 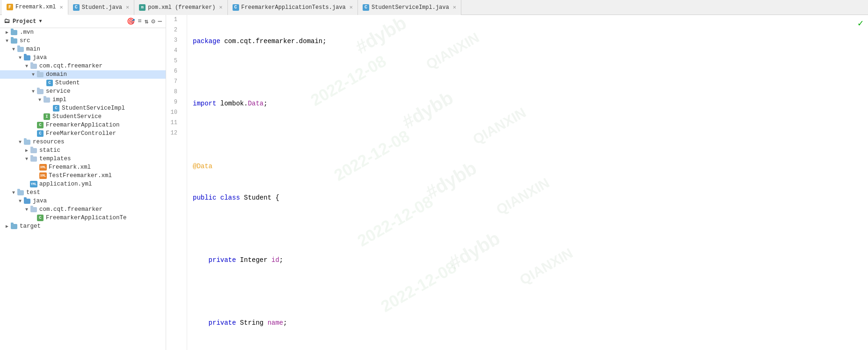 I want to click on tab-close-pom-xml: ✕, so click(x=221, y=7).